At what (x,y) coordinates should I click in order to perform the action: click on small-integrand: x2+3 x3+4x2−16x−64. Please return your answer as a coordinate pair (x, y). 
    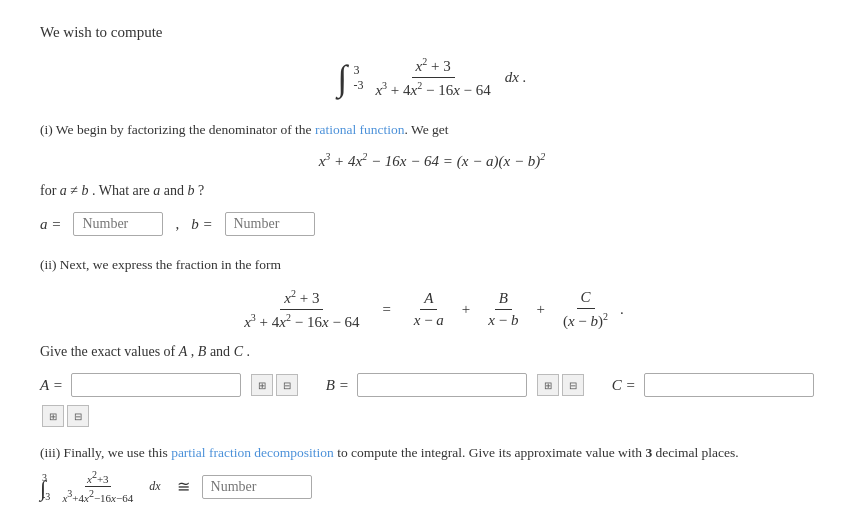
    Looking at the image, I should click on (98, 486).